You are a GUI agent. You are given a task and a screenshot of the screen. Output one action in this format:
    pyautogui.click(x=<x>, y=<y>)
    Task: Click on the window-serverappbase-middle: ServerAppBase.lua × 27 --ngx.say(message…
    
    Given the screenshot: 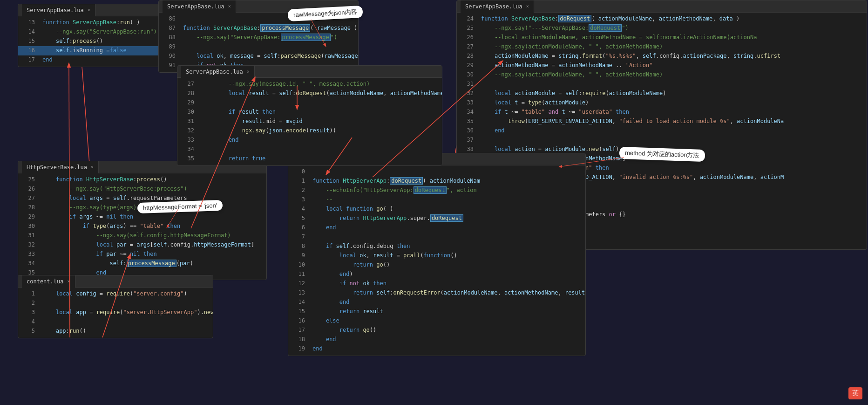 What is the action you would take?
    pyautogui.click(x=310, y=116)
    